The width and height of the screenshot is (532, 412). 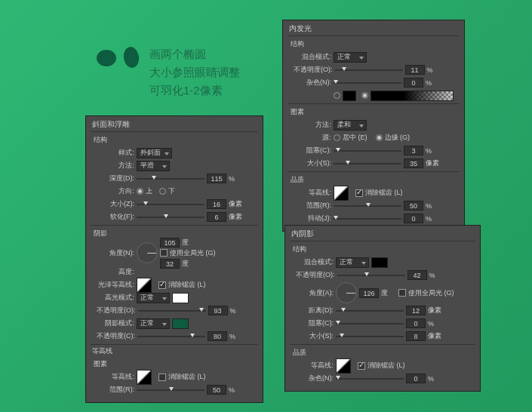 What do you see at coordinates (379, 137) in the screenshot?
I see `source-edge-radio` at bounding box center [379, 137].